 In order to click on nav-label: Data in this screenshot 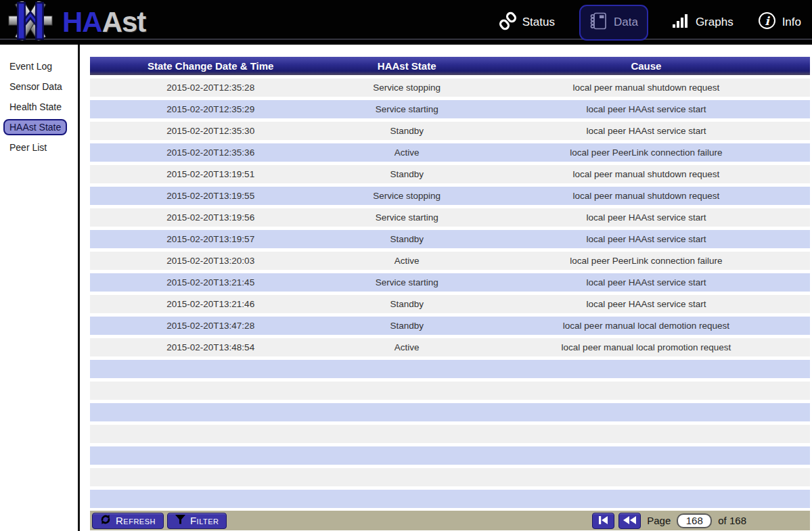, I will do `click(626, 22)`.